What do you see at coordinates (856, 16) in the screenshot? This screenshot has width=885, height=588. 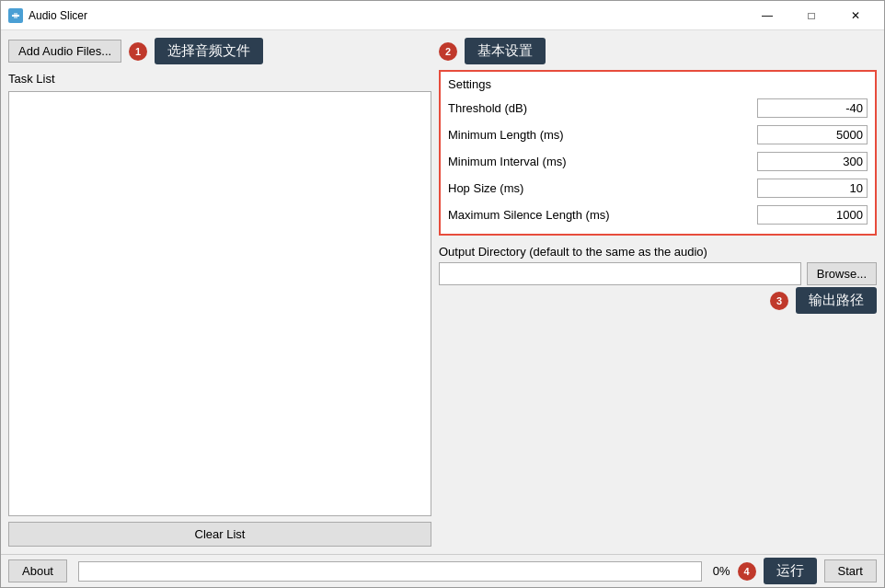 I see `close-button: ✕` at bounding box center [856, 16].